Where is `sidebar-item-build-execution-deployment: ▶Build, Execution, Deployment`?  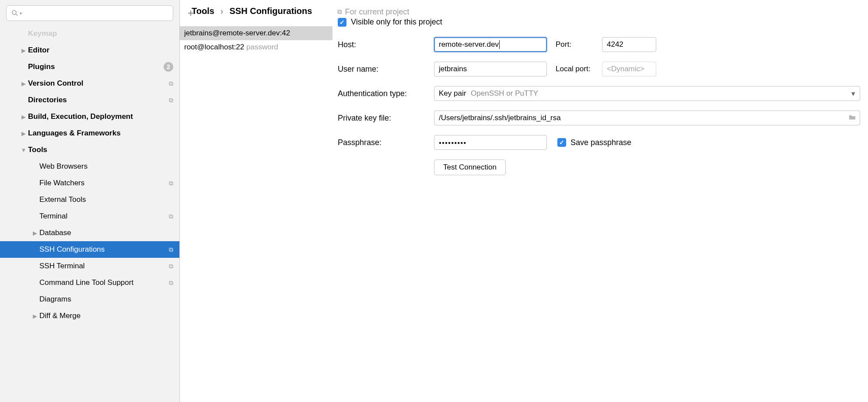 sidebar-item-build-execution-deployment: ▶Build, Execution, Deployment is located at coordinates (90, 117).